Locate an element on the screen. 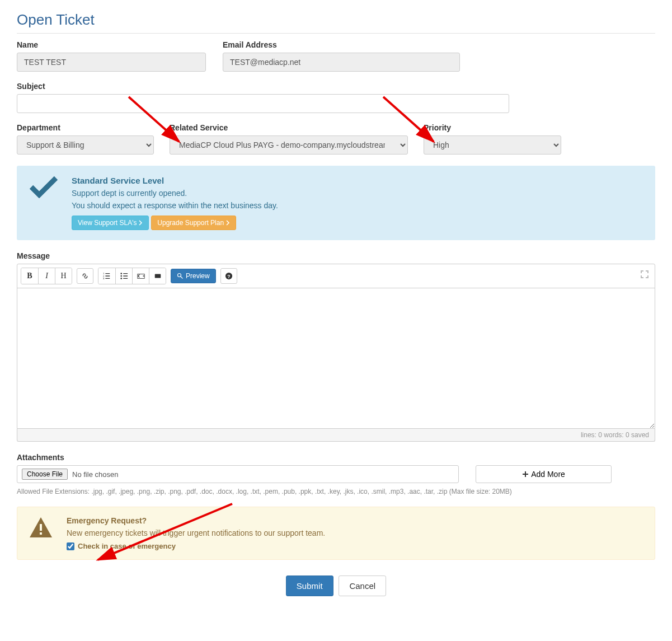  submit-button: Submit is located at coordinates (310, 586).